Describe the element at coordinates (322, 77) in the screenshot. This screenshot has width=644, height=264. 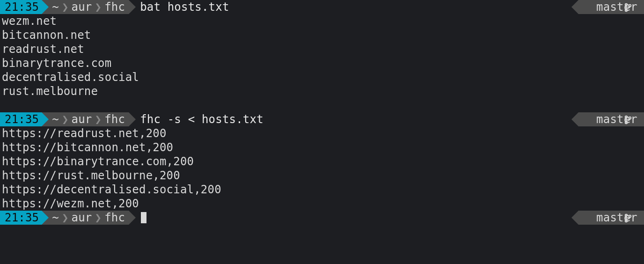
I see `output-line: decentralised.social` at that location.